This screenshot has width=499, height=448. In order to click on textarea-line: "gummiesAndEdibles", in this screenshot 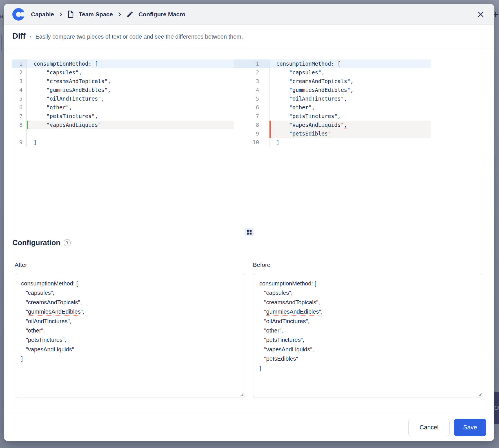, I will do `click(130, 312)`.